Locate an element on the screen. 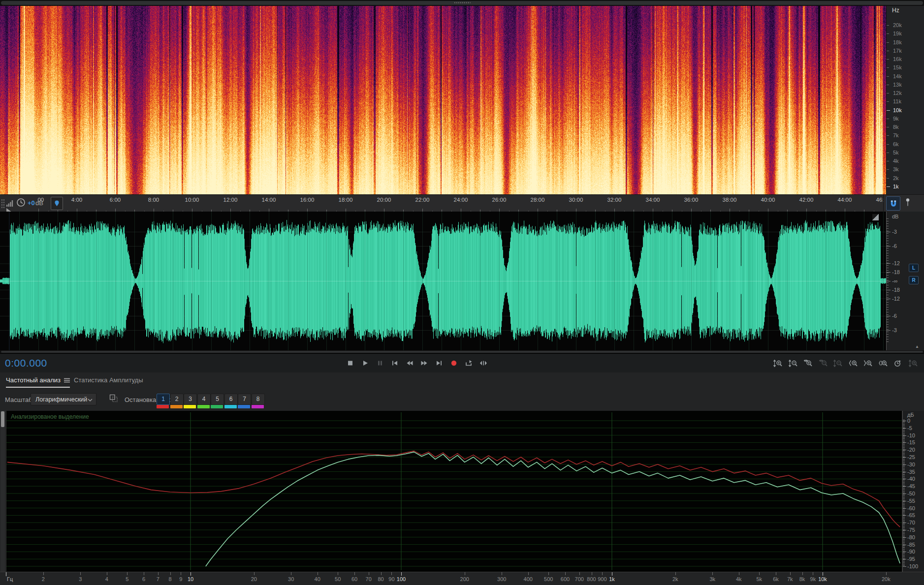  plot-x-label: 400 is located at coordinates (528, 579).